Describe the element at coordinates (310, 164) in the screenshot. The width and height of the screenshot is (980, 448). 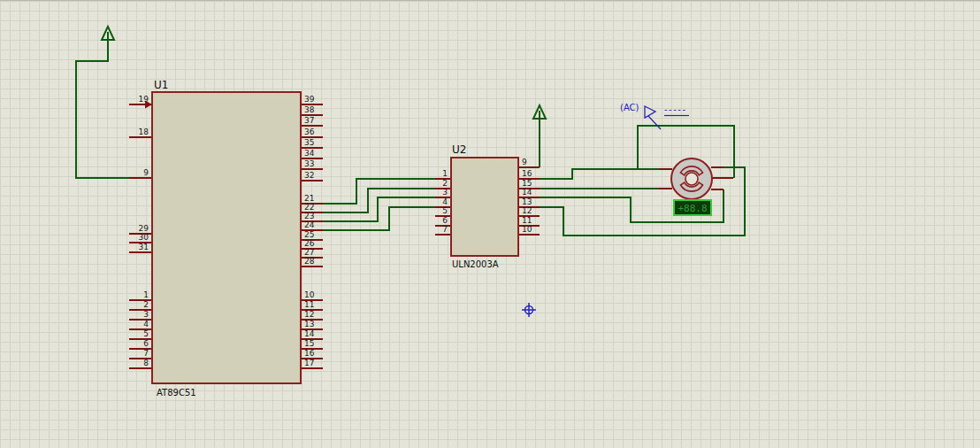
I see `pin-number: 33` at that location.